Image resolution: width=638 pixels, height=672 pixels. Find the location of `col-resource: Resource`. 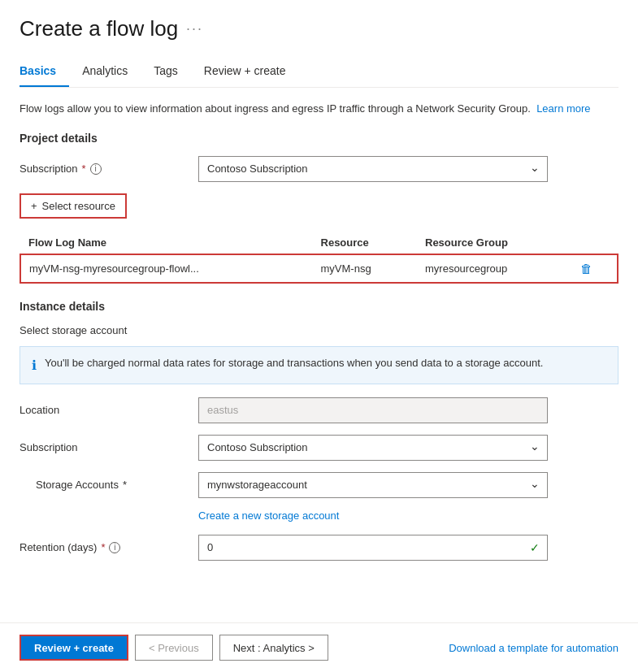

col-resource: Resource is located at coordinates (365, 243).